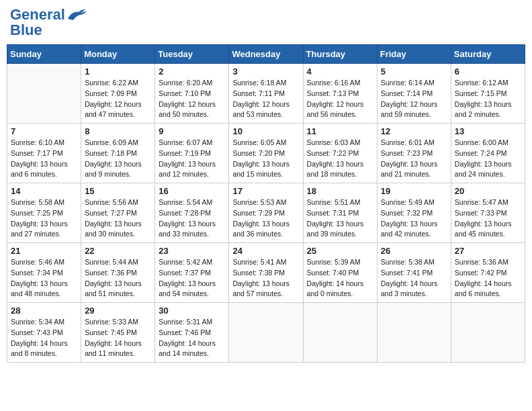 The width and height of the screenshot is (532, 411). I want to click on day-info: Sunrise: 5:41 AMSunset: 7:38 PMDaylight:…, so click(266, 278).